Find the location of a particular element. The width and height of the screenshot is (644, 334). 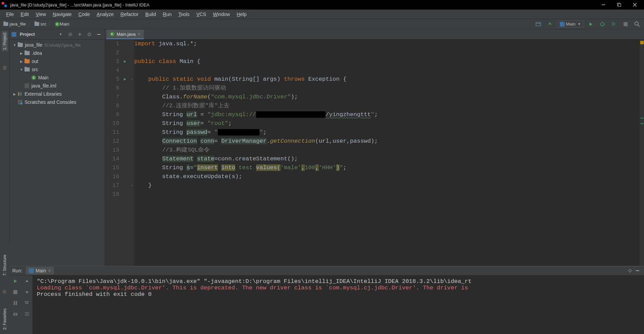

rerun-icon is located at coordinates (15, 281).